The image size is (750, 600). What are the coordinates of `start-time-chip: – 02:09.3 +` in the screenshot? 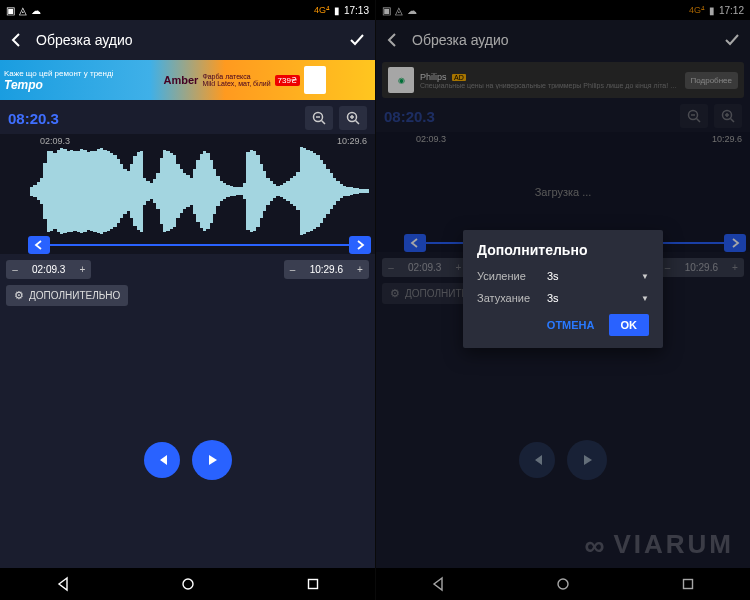 It's located at (48, 270).